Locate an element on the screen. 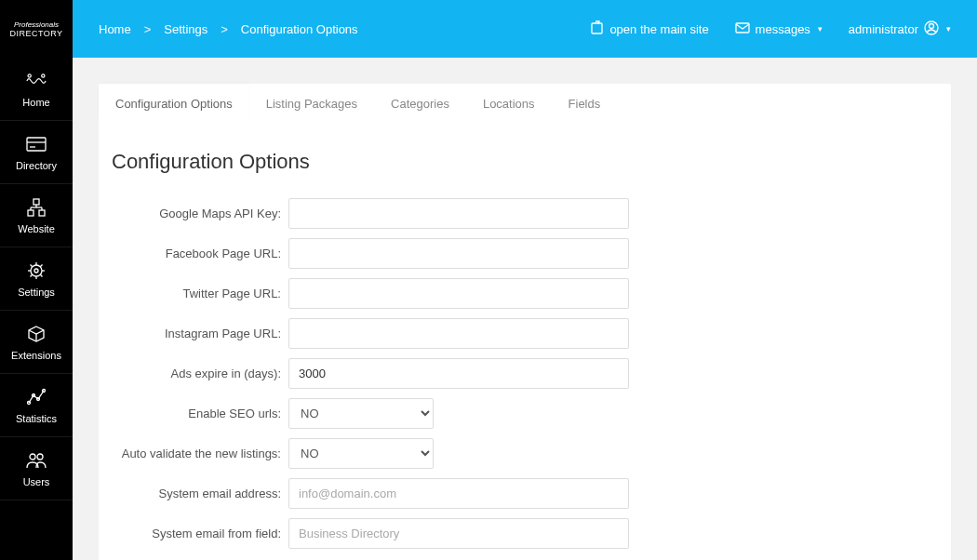 This screenshot has width=977, height=560. open-site-label: open the main site is located at coordinates (659, 30).